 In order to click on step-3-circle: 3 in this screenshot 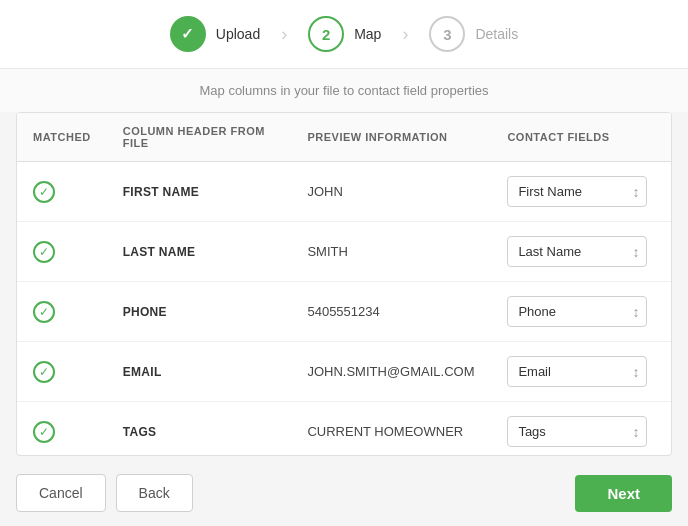, I will do `click(447, 34)`.